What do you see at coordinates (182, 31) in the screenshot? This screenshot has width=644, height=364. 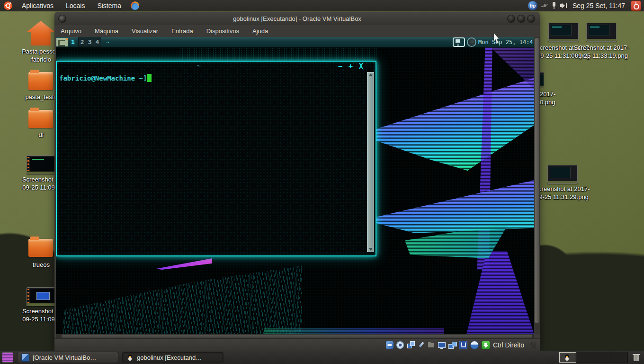 I see `menu-entrada: Entrada` at bounding box center [182, 31].